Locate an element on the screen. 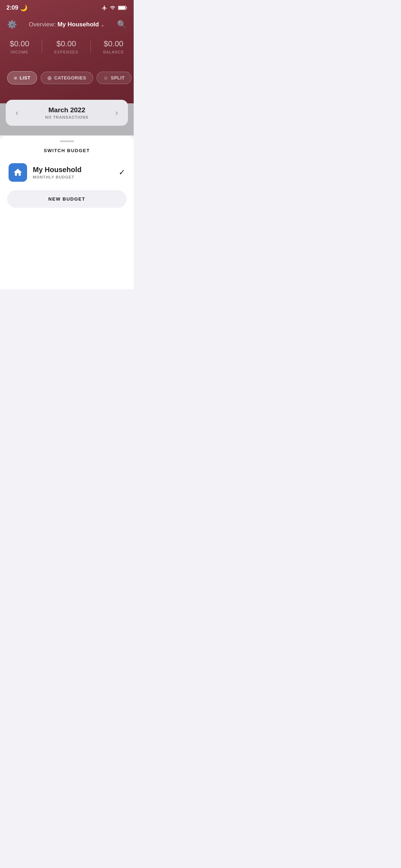 The width and height of the screenshot is (401, 868). status-icons is located at coordinates (114, 8).